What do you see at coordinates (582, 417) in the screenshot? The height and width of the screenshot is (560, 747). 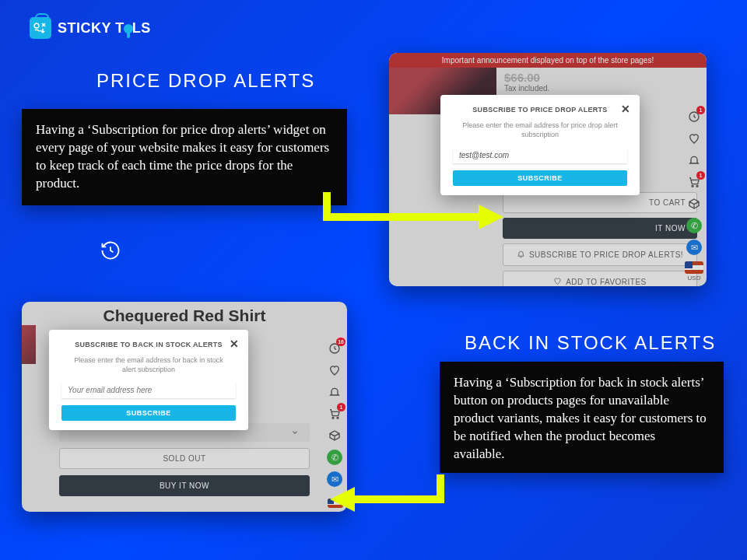 I see `desc-back-in-stock: Having a ‘Subscription for back in stock…` at bounding box center [582, 417].